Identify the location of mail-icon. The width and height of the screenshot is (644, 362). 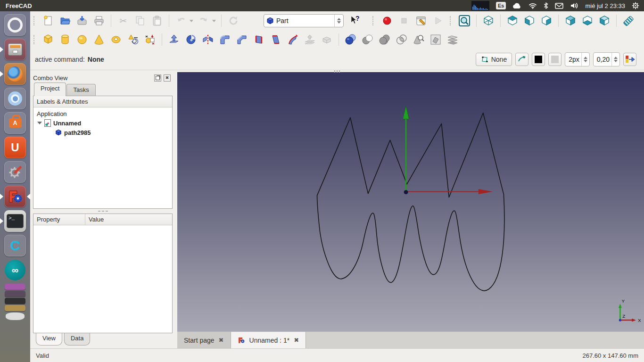
(559, 6).